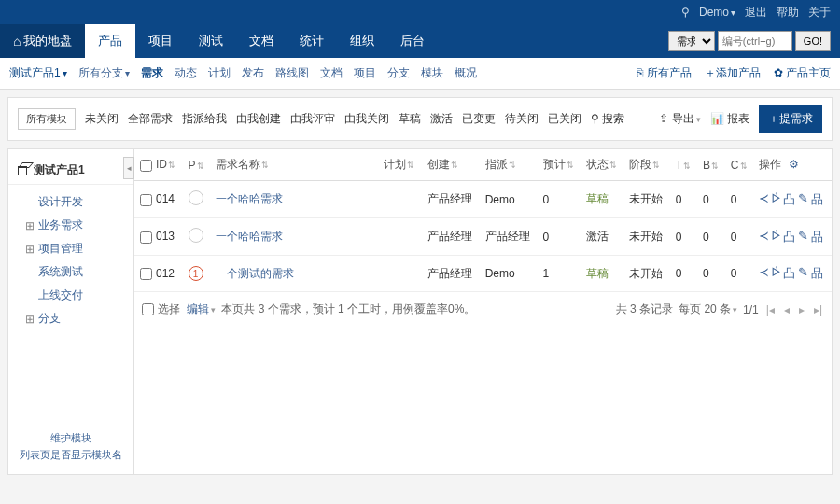 This screenshot has width=840, height=504. Describe the element at coordinates (771, 310) in the screenshot. I see `first-page-button: |◂` at that location.